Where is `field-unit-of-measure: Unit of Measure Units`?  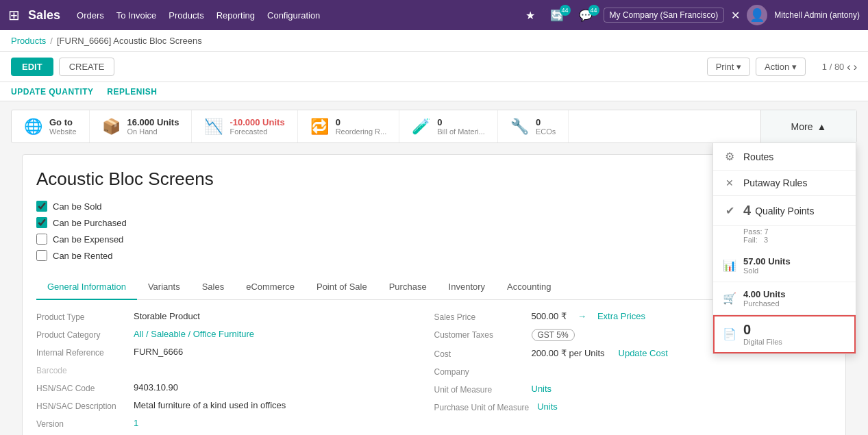 field-unit-of-measure: Unit of Measure Units is located at coordinates (628, 389).